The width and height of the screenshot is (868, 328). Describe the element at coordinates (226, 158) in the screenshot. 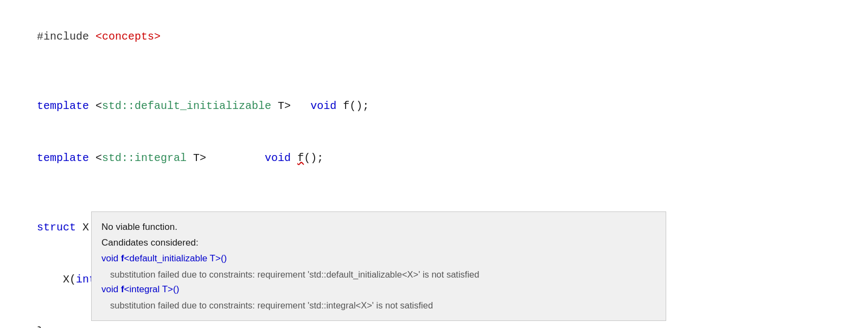

I see `template-param-2: T>` at that location.